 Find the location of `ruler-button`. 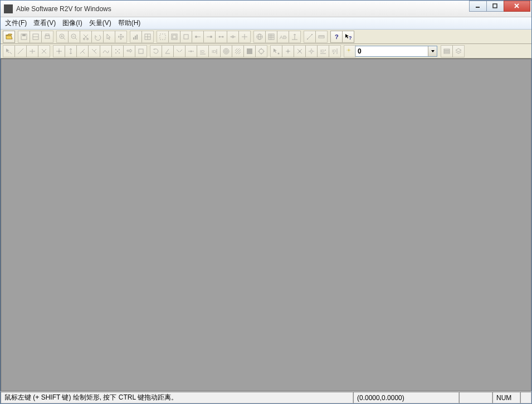

ruler-button is located at coordinates (321, 37).